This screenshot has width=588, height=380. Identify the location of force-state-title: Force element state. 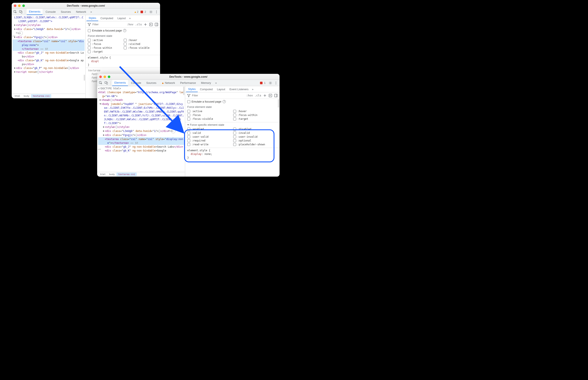
(123, 36).